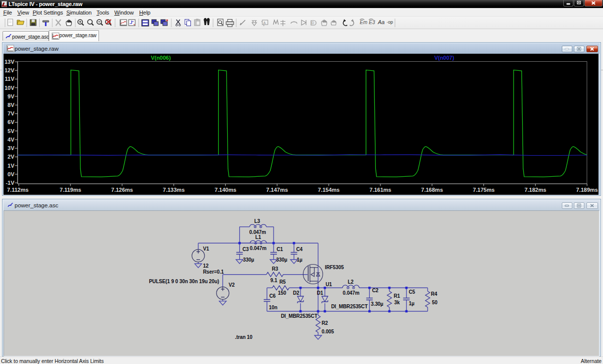  What do you see at coordinates (273, 307) in the screenshot?
I see `svg-text: 10n` at bounding box center [273, 307].